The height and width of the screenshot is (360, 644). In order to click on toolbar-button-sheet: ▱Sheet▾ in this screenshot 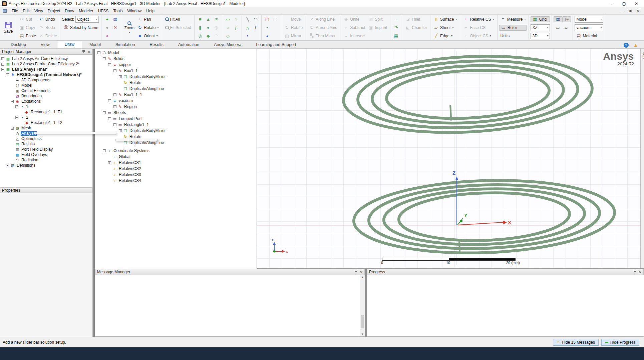, I will do `click(445, 28)`.